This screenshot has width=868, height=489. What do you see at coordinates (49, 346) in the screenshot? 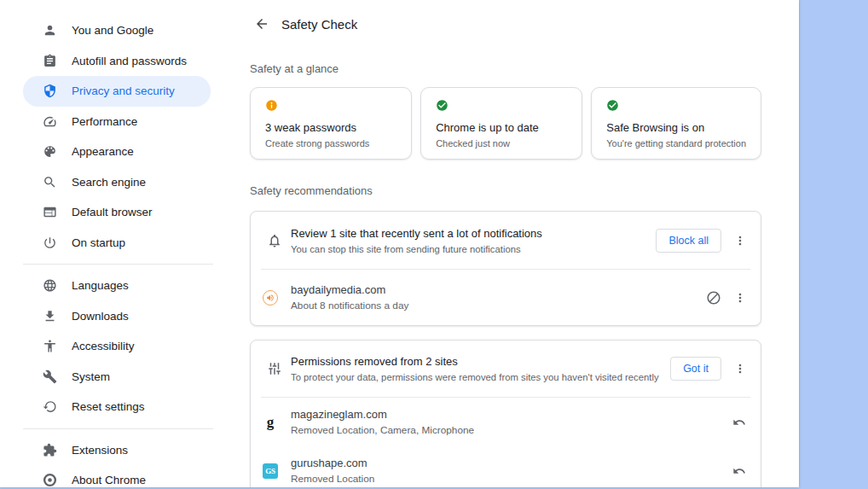
I see `accessibility-icon` at bounding box center [49, 346].